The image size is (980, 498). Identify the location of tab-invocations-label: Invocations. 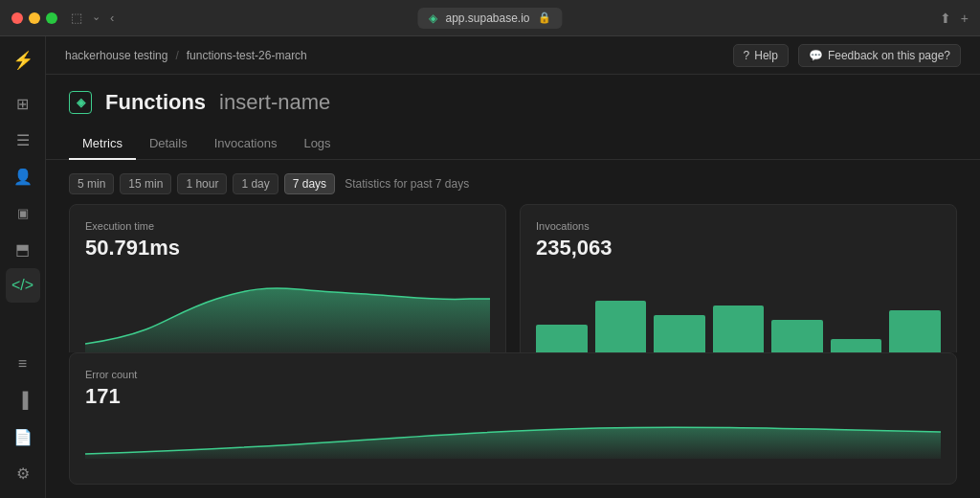
(246, 144).